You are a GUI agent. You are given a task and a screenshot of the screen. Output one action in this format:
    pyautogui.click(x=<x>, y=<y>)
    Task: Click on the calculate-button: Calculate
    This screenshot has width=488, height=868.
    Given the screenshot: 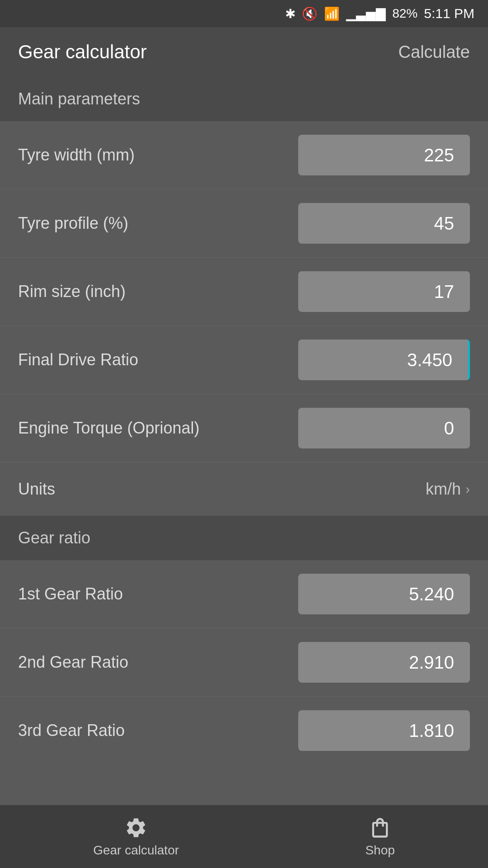 What is the action you would take?
    pyautogui.click(x=434, y=52)
    